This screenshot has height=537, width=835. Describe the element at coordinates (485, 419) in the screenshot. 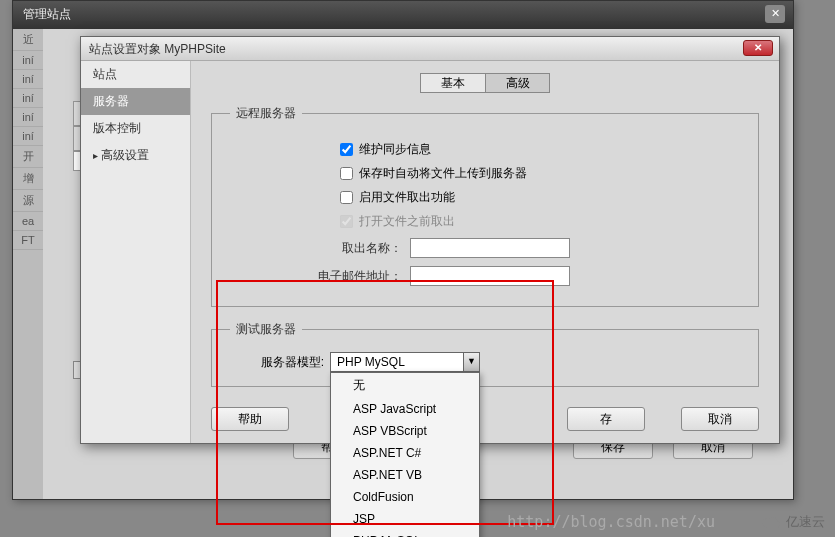

I see `modal-buttons: 帮助 存 取消` at that location.